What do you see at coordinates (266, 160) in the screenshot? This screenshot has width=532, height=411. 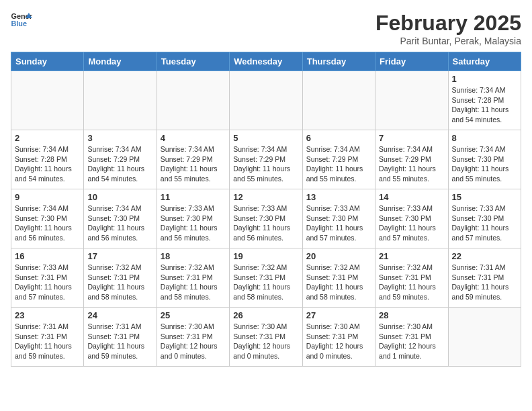 I see `calendar-week-row: 2Sunrise: 7:34 AMSunset: 7:28 PMDaylight…` at bounding box center [266, 160].